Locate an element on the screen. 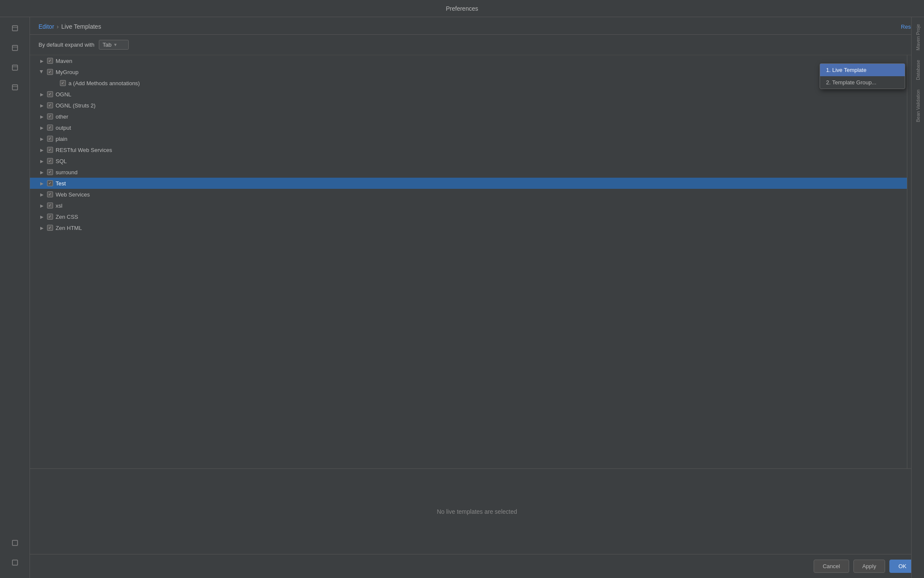 This screenshot has width=924, height=578. tree-label-surround: surround is located at coordinates (67, 172).